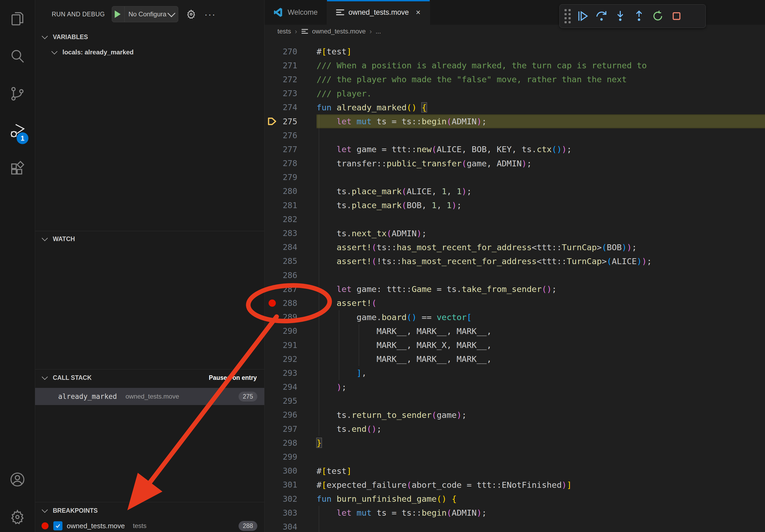 This screenshot has width=765, height=532. Describe the element at coordinates (541, 317) in the screenshot. I see `code-text: game.board() == vector[` at that location.